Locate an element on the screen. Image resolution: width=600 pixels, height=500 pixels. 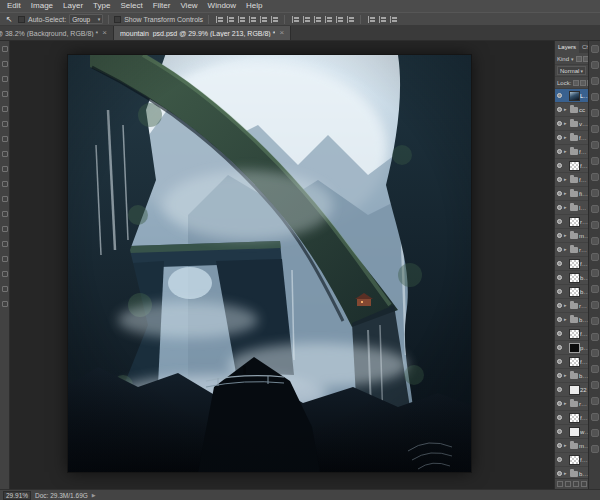
healing-brush-tool-icon is located at coordinates (5, 139).